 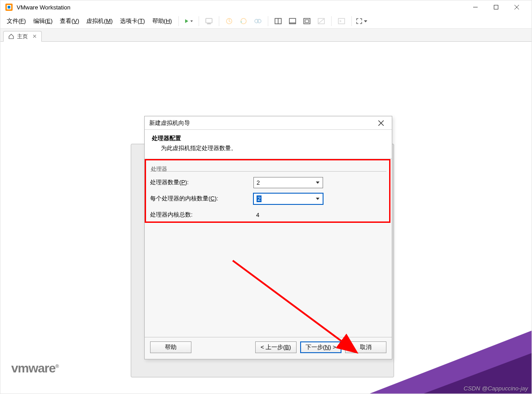 I want to click on maximize-button, so click(x=496, y=7).